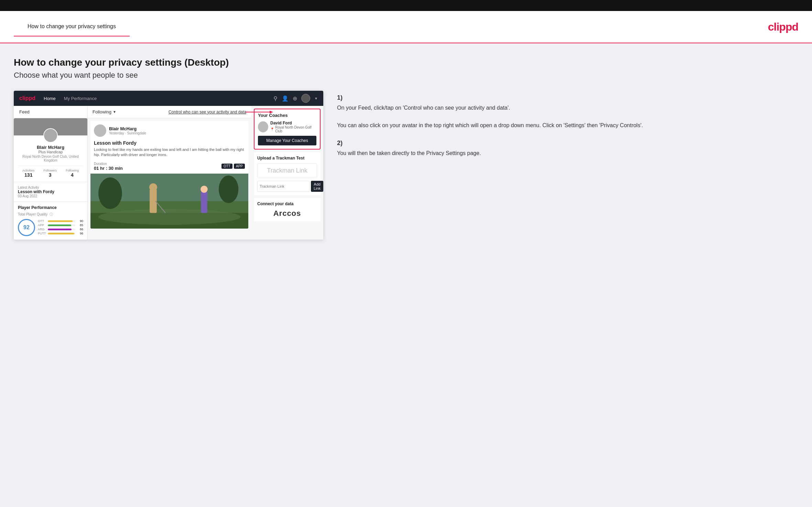  I want to click on tpq-bar-row: ARG 86, so click(61, 229).